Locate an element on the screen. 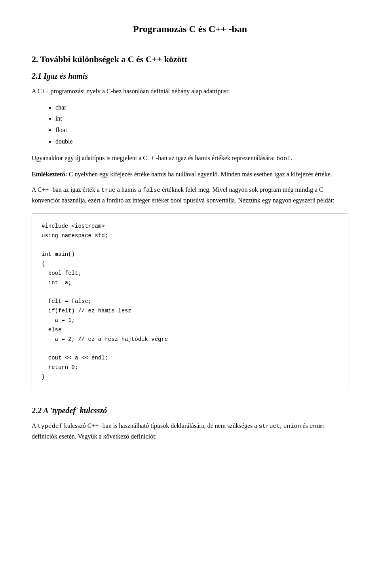 This screenshot has width=380, height=588. subsection-2-1-heading: 2.1 Igaz és hamis is located at coordinates (190, 76).